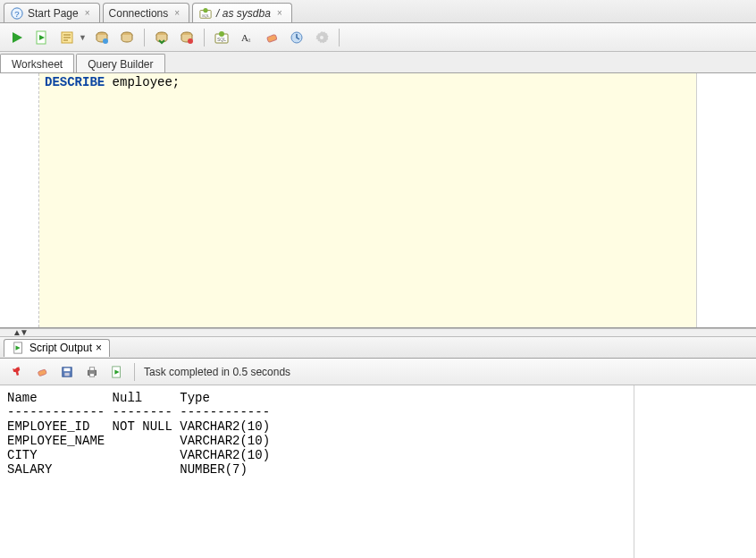 The width and height of the screenshot is (756, 558). I want to click on sql-worksheet-icon: SQL, so click(206, 13).